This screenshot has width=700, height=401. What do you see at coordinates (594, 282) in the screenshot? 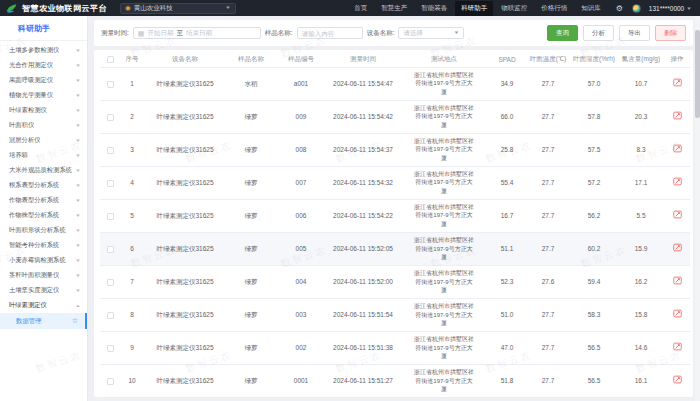
I see `cell: 59.4` at bounding box center [594, 282].